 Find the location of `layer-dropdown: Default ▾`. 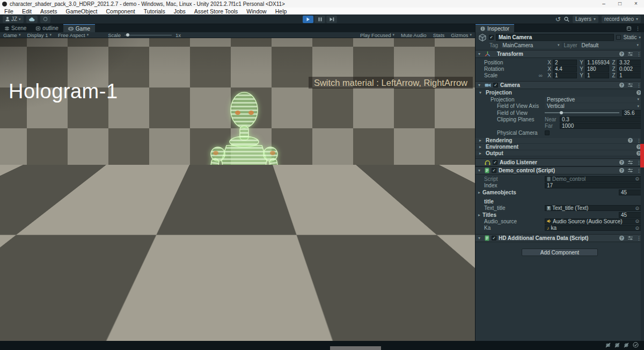

layer-dropdown: Default ▾ is located at coordinates (610, 45).